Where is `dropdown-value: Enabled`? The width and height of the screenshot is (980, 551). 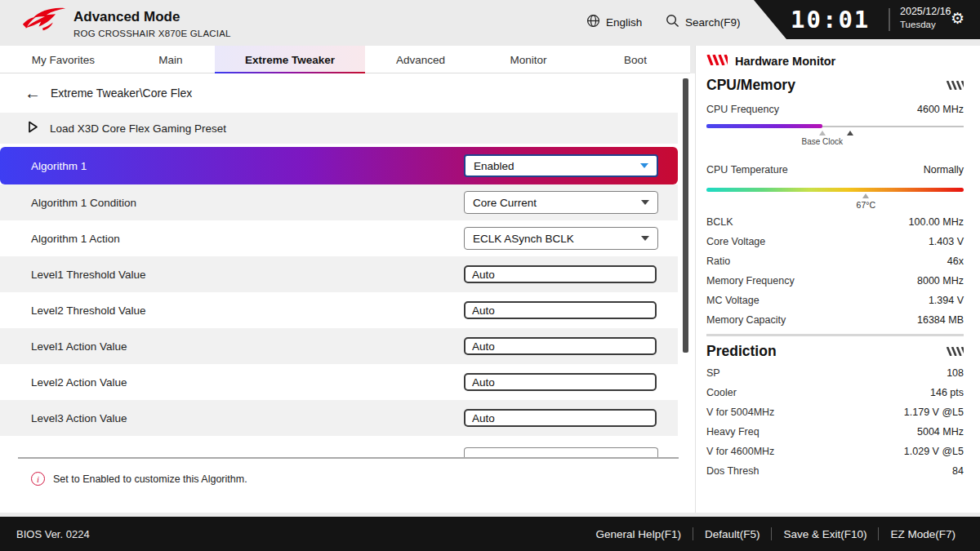
dropdown-value: Enabled is located at coordinates (494, 167).